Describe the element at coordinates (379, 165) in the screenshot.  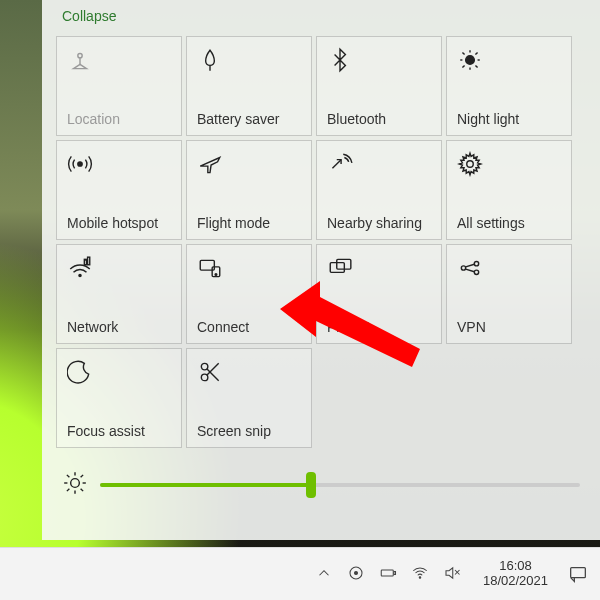
I see `nearby-sharing-icon` at that location.